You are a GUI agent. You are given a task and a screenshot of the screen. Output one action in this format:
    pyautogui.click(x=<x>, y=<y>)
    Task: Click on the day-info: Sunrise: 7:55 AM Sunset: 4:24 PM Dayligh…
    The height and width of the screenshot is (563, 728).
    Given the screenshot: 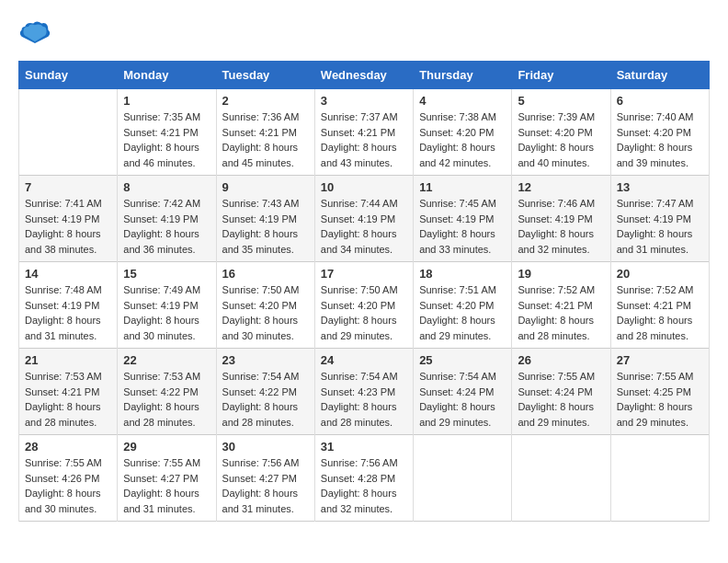 What is the action you would take?
    pyautogui.click(x=561, y=399)
    